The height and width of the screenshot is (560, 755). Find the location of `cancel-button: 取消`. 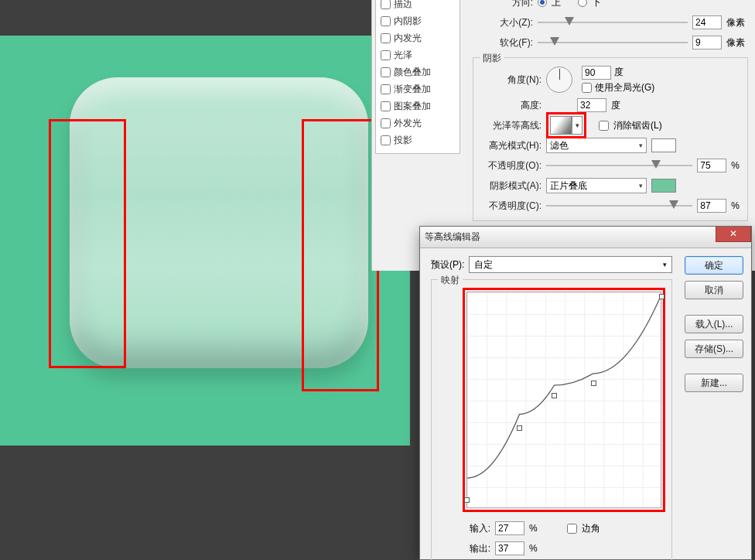

cancel-button: 取消 is located at coordinates (714, 290).